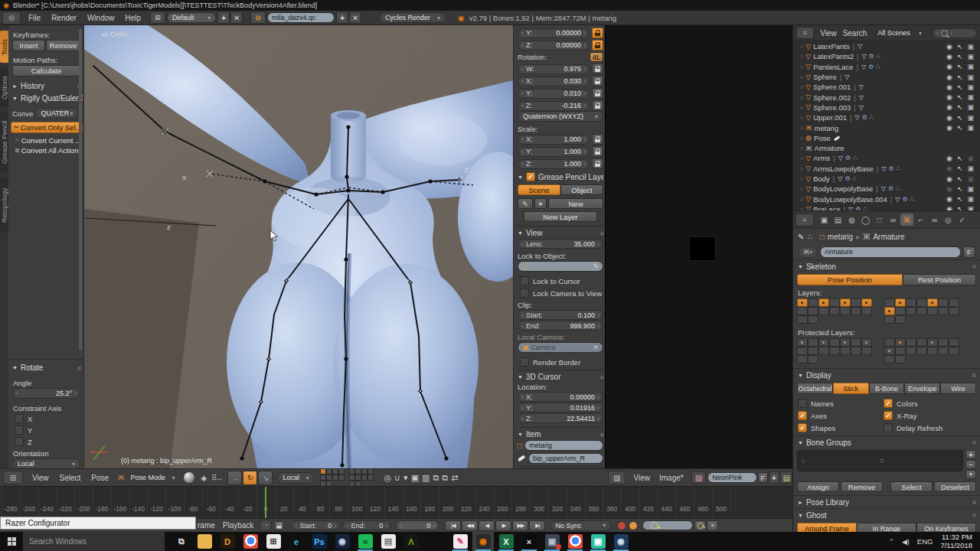  I want to click on axis-x-checkbox: X, so click(23, 419).